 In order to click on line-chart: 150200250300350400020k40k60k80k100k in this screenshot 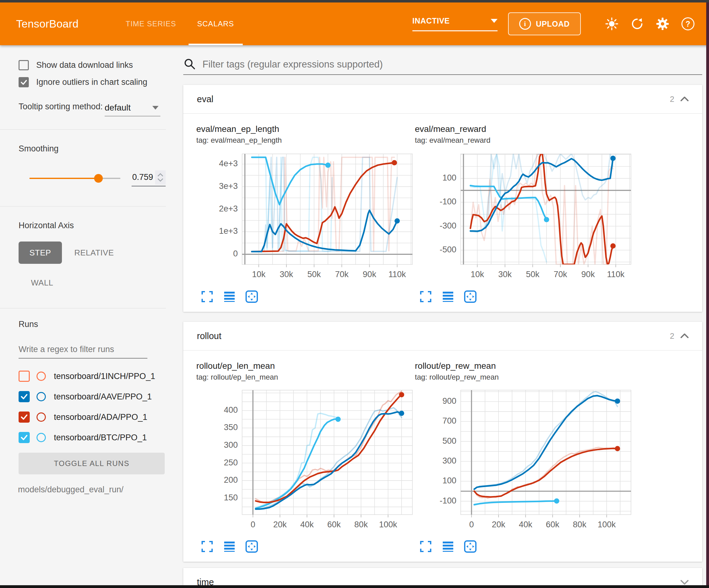, I will do `click(306, 461)`.